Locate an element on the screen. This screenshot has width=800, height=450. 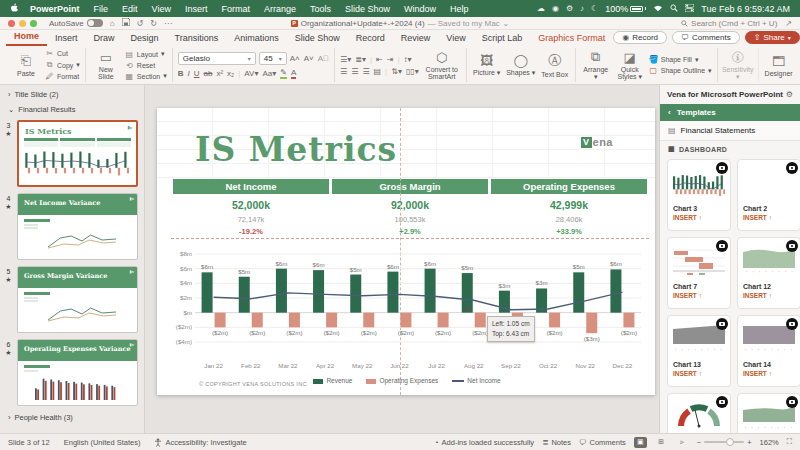
convert-smartart-button: ⬡Convert to SmartArt is located at coordinates (442, 65).